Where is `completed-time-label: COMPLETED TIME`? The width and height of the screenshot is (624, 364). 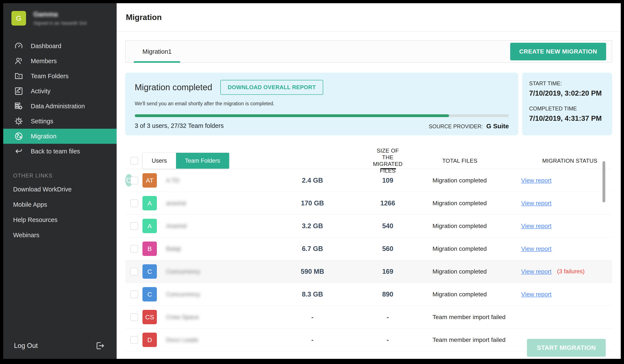 completed-time-label: COMPLETED TIME is located at coordinates (569, 109).